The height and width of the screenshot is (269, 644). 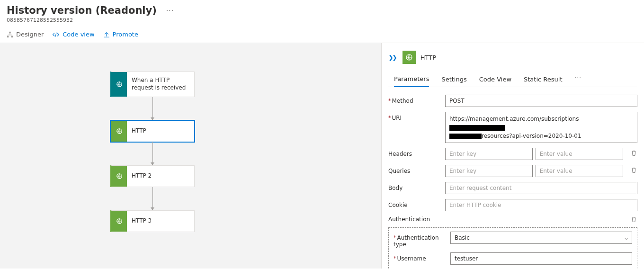 What do you see at coordinates (543, 80) in the screenshot?
I see `tab-staticresult: Static Result` at bounding box center [543, 80].